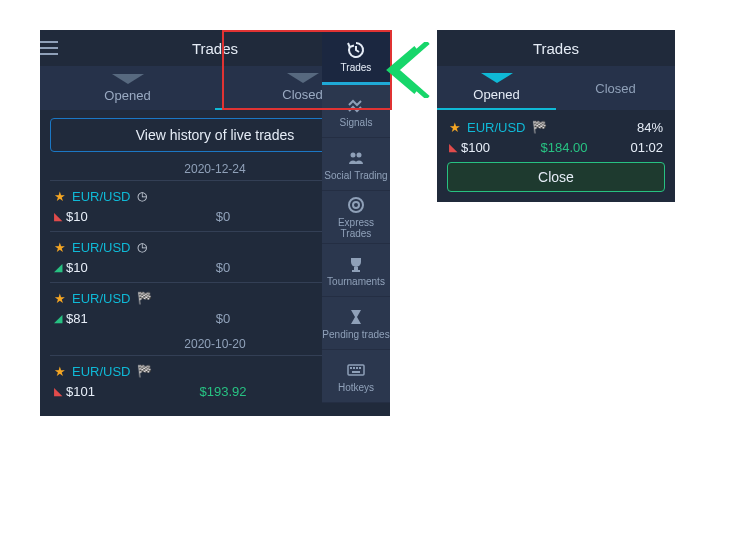 This screenshot has height=557, width=749. I want to click on express-icon, so click(356, 205).